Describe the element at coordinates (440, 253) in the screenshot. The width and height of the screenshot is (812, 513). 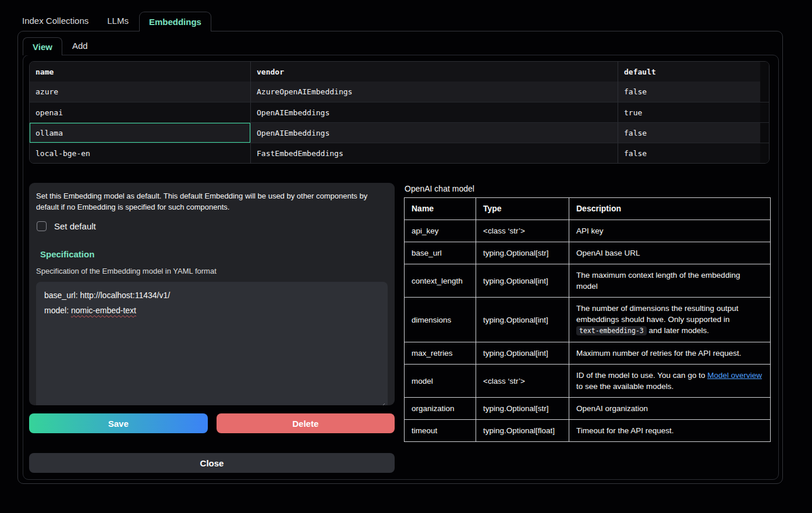
I see `param-name: base_url` at that location.